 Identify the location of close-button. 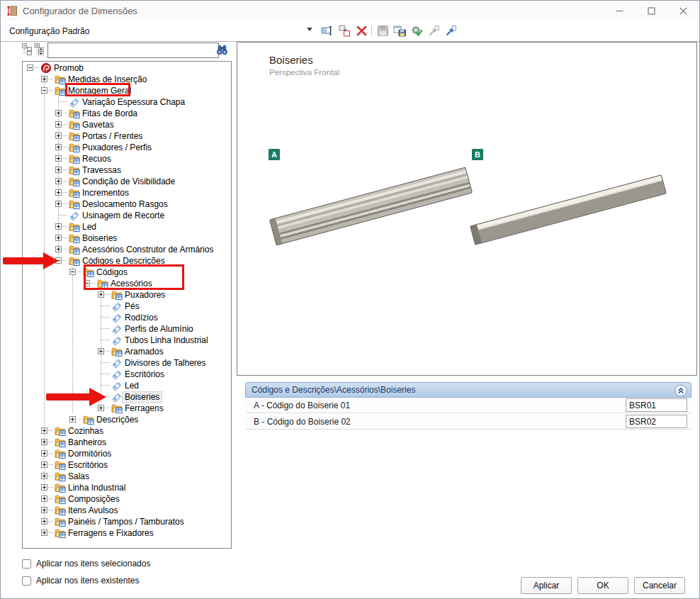
(683, 11).